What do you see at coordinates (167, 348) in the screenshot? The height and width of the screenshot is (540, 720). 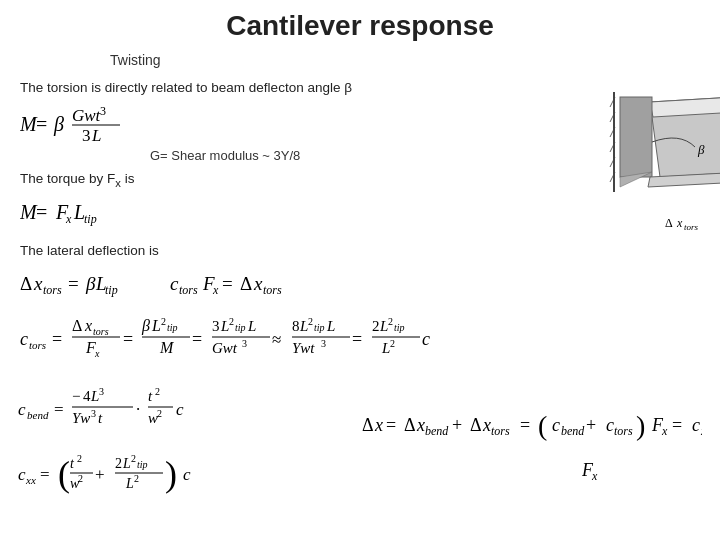 I see `svg-text: M` at bounding box center [167, 348].